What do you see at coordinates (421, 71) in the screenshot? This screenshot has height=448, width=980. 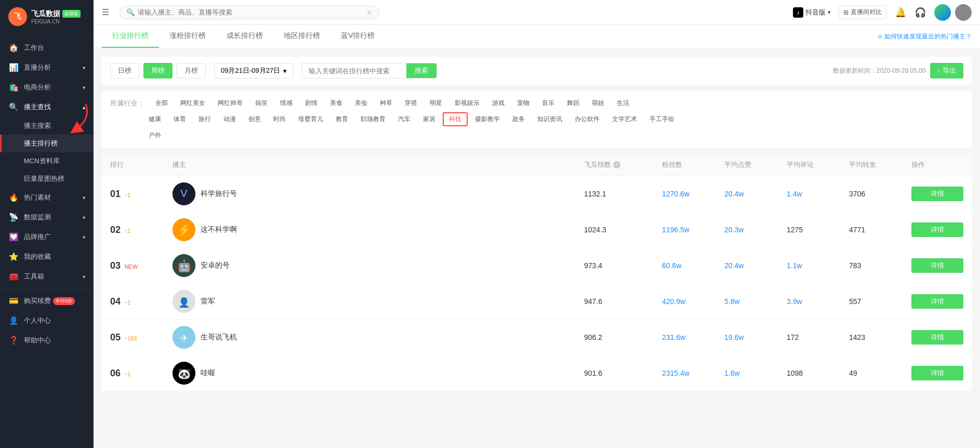 I see `keyword-search-btn: 搜索` at bounding box center [421, 71].